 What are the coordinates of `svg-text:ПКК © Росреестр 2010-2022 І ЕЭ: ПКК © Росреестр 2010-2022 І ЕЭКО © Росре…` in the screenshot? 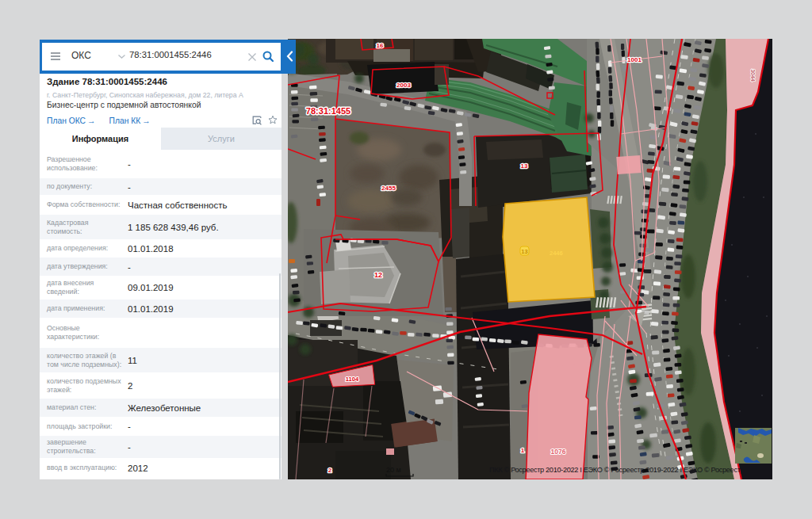 It's located at (625, 470).